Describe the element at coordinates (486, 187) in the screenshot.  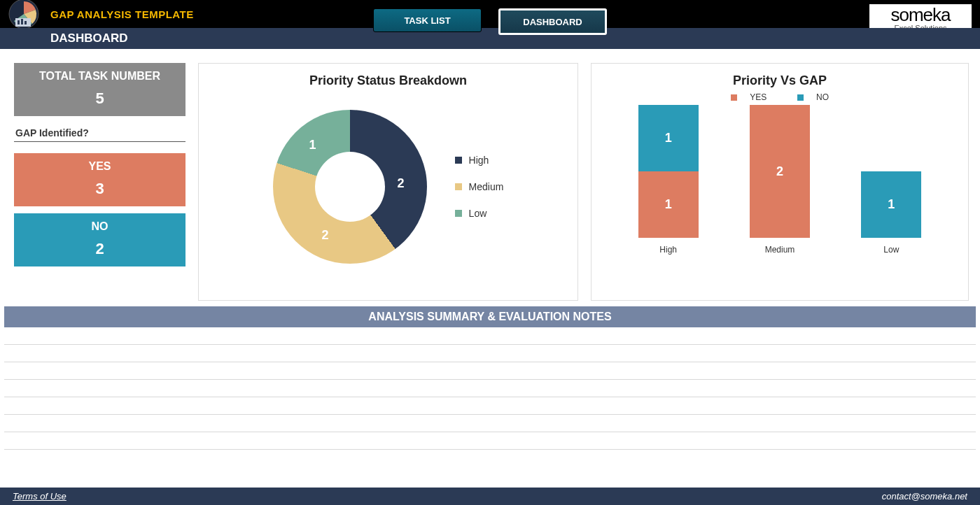
I see `legend-medium-label: Medium` at that location.